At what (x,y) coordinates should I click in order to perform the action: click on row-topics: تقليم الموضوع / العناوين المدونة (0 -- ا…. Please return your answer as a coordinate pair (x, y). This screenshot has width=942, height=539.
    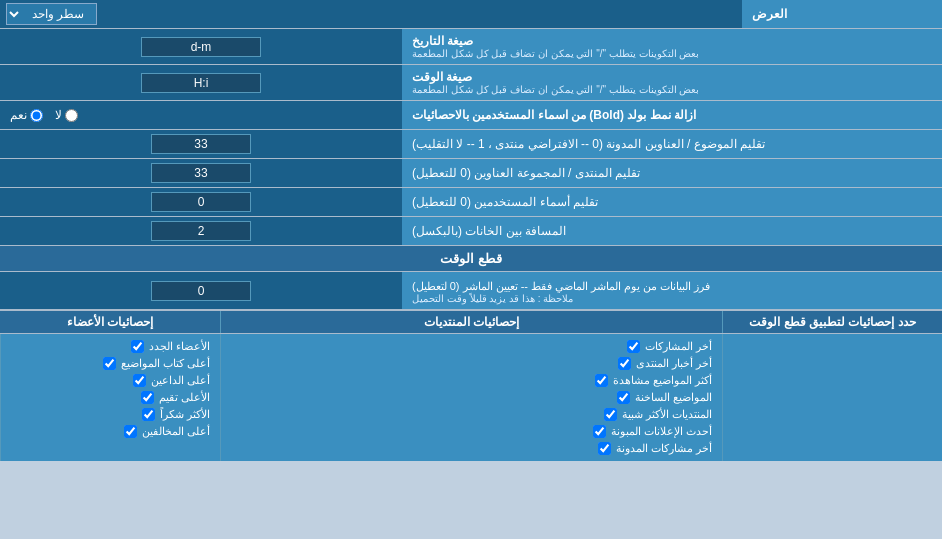
    Looking at the image, I should click on (471, 144).